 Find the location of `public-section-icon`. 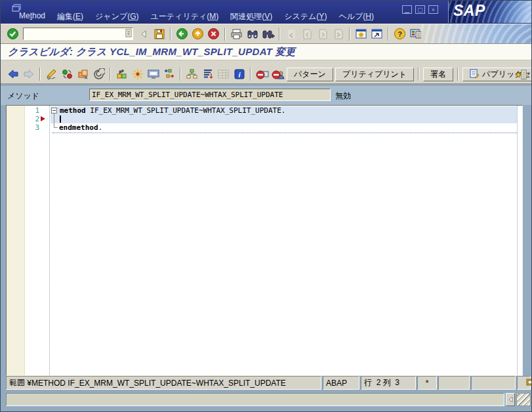

public-section-icon is located at coordinates (474, 75).